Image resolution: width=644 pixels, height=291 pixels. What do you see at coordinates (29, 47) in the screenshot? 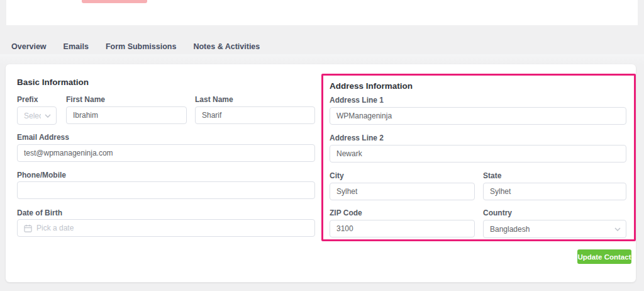
I see `tab-overview: Overview` at bounding box center [29, 47].